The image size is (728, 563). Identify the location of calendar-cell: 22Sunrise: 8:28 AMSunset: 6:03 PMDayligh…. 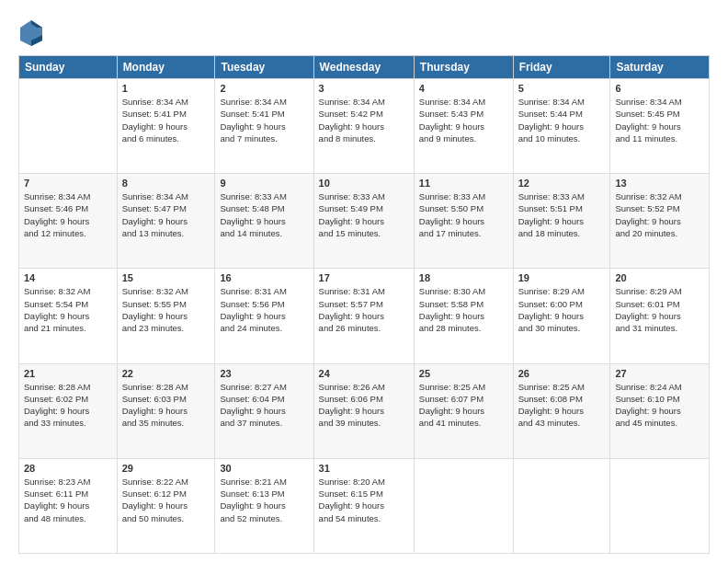
(165, 410).